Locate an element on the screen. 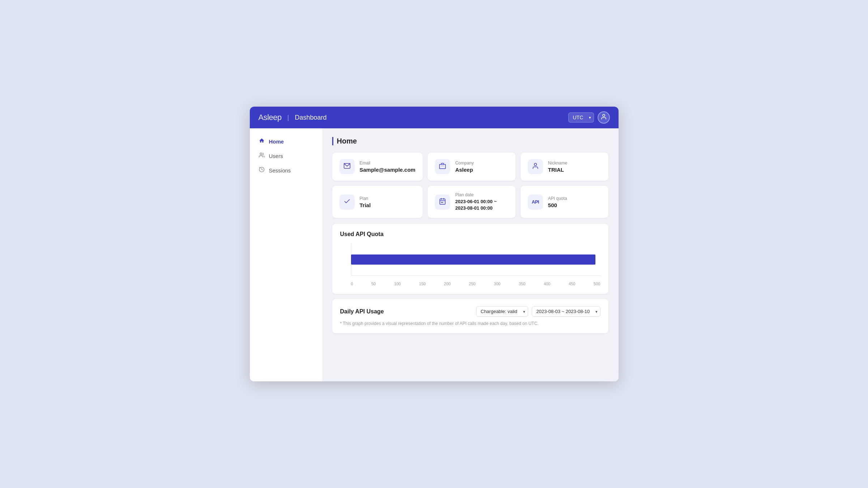  api-icon-wrap: API is located at coordinates (535, 202).